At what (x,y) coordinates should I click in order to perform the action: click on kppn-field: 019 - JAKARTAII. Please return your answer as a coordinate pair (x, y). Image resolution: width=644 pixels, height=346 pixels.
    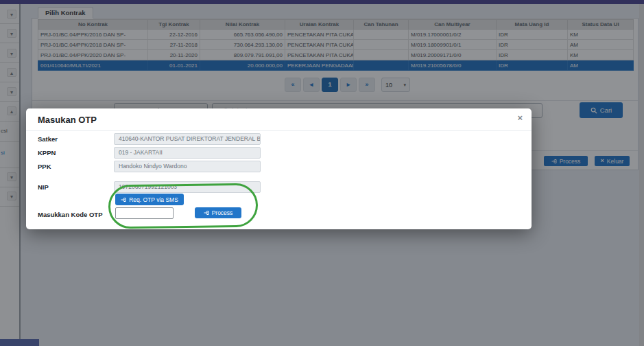
    Looking at the image, I should click on (187, 152).